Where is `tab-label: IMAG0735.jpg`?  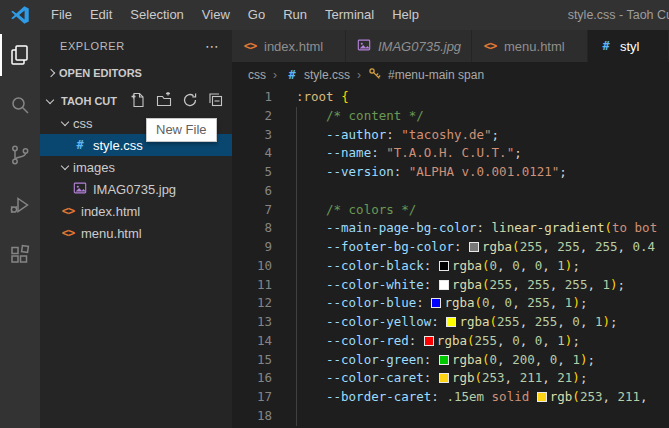
tab-label: IMAG0735.jpg is located at coordinates (420, 46).